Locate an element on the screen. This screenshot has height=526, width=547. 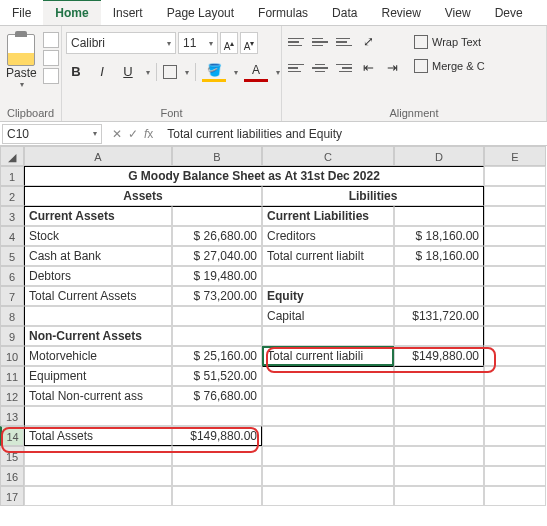
cell: $ 26,680.00 is located at coordinates (217, 236).